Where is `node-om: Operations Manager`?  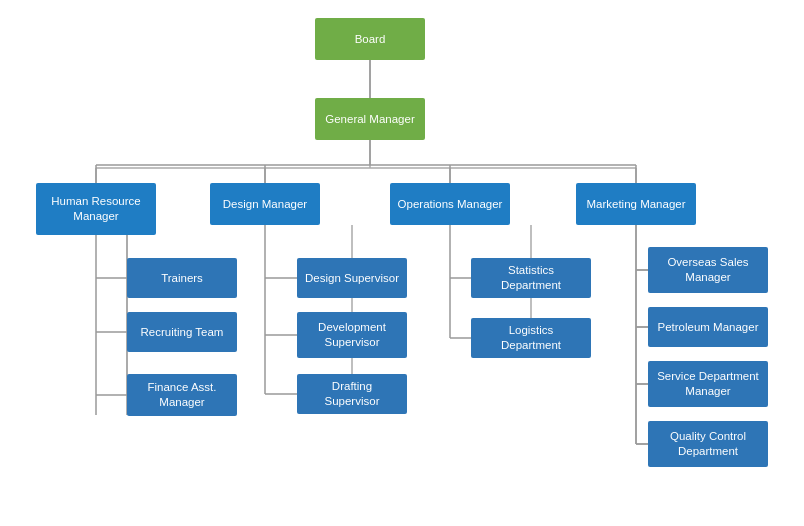
node-om: Operations Manager is located at coordinates (450, 204).